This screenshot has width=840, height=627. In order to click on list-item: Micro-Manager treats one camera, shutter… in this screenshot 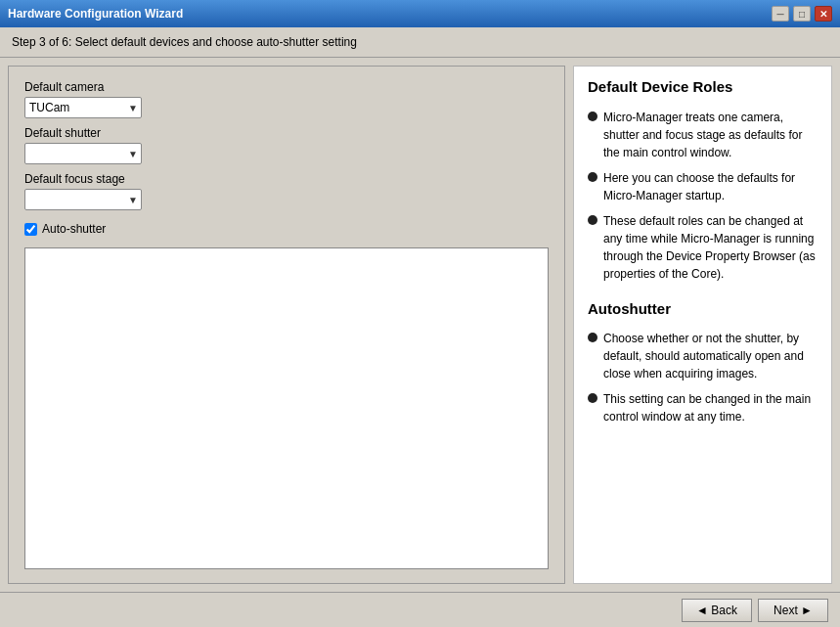, I will do `click(702, 135)`.